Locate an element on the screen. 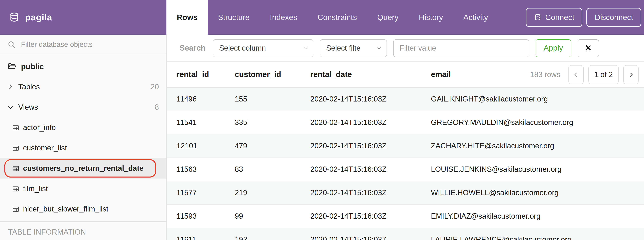  disconnect-button: Disconnect is located at coordinates (614, 17).